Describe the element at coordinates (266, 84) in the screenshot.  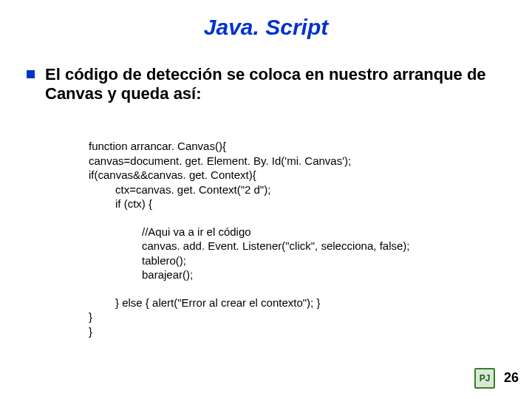
I see `body-area: El código de detección se coloca en nues…` at that location.